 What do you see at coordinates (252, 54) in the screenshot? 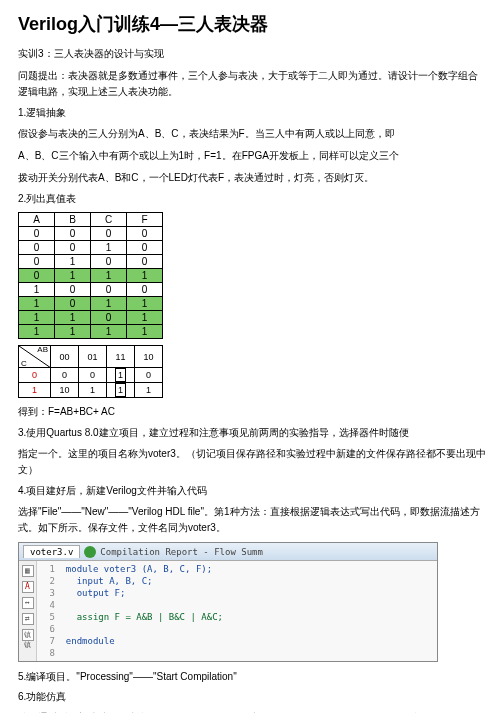
I see `intro-label: 实训3：三人表决器的设计与实现` at bounding box center [252, 54].